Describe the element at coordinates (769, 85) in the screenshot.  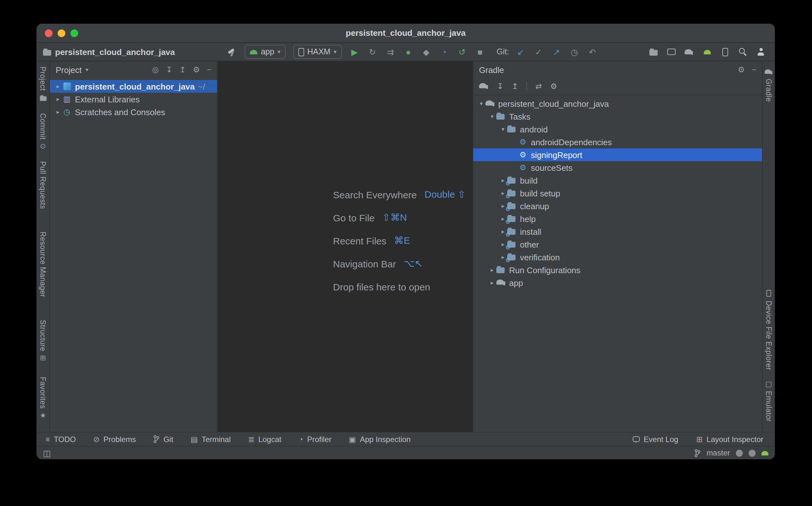
I see `stripe-gradle: Gradle` at that location.